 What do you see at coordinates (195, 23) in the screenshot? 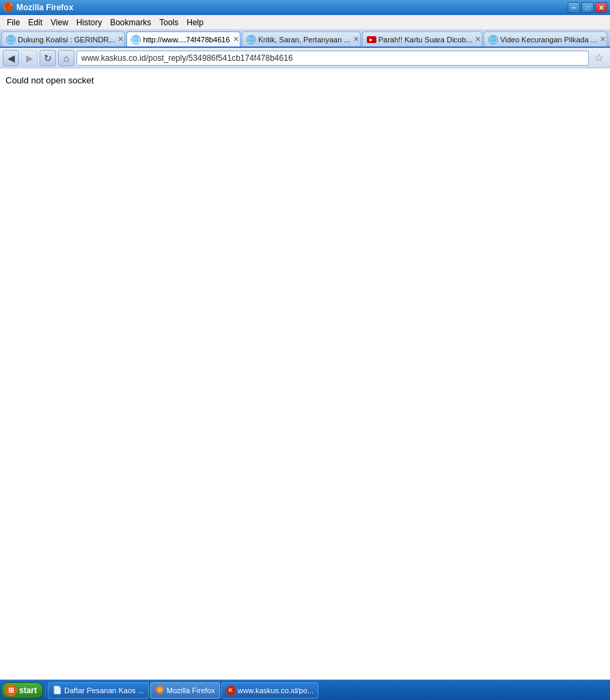
I see `menu-help: Help` at bounding box center [195, 23].